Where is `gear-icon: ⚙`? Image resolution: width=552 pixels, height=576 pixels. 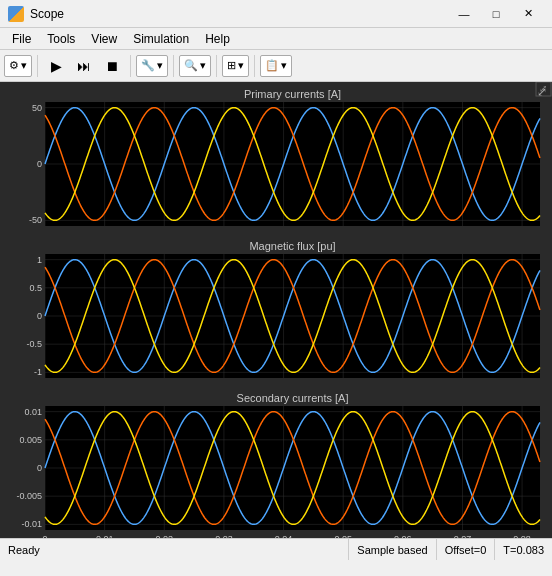 gear-icon: ⚙ is located at coordinates (14, 66).